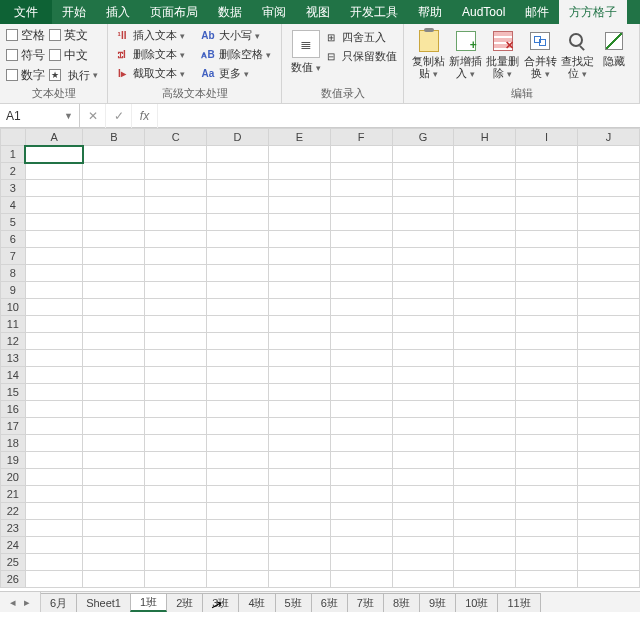  I want to click on checkbox-english, so click(55, 35).